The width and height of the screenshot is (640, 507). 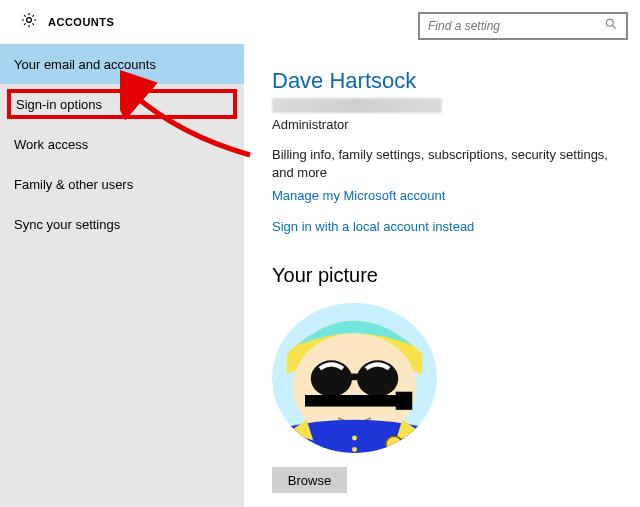 I want to click on sidebar-item-sync-settings: Sync your settings, so click(x=122, y=224).